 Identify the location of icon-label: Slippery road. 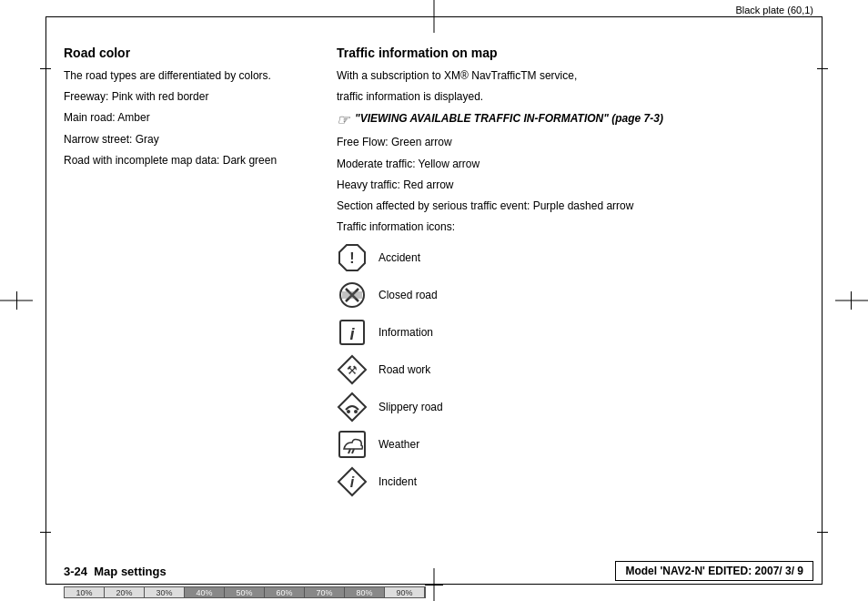
(411, 407).